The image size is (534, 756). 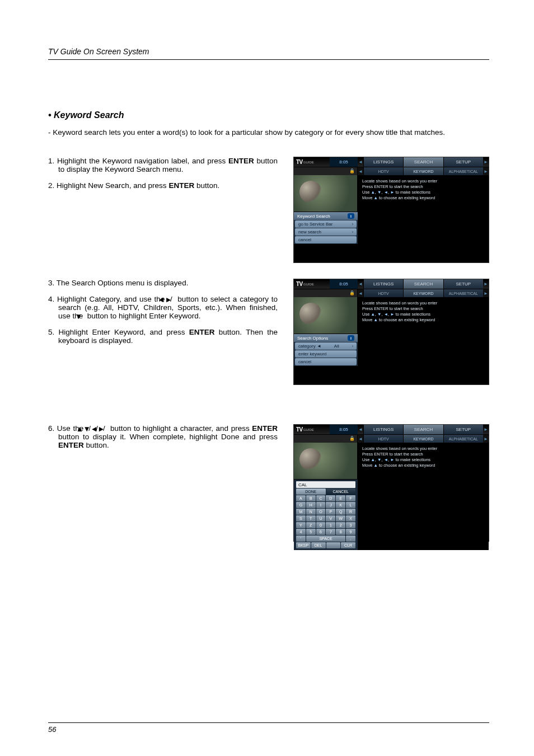 What do you see at coordinates (326, 346) in the screenshot?
I see `menu-item-category: category ◄All›` at bounding box center [326, 346].